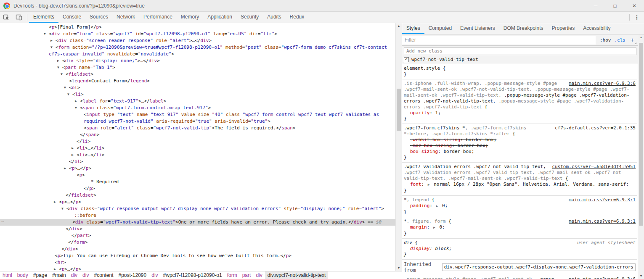  Describe the element at coordinates (201, 121) in the screenshot. I see `tree-node: required wpcf7-not-valid" aria-required=…` at that location.